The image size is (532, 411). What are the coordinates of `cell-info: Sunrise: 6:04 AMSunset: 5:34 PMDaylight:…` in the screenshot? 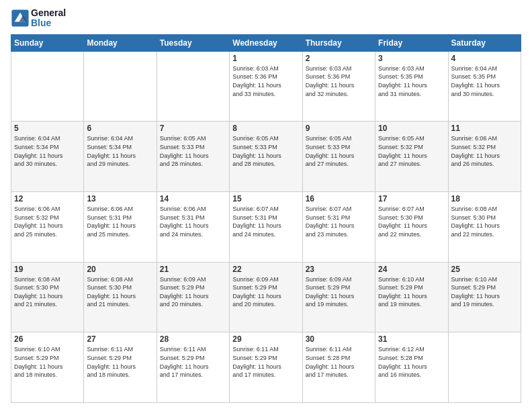 It's located at (120, 151).